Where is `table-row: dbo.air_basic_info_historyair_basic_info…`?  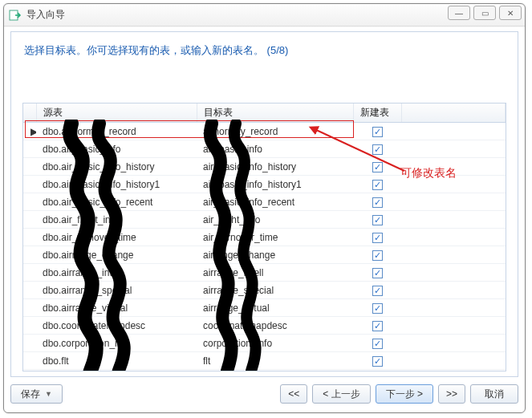
table-row: dbo.air_basic_info_historyair_basic_info… is located at coordinates (265, 167).